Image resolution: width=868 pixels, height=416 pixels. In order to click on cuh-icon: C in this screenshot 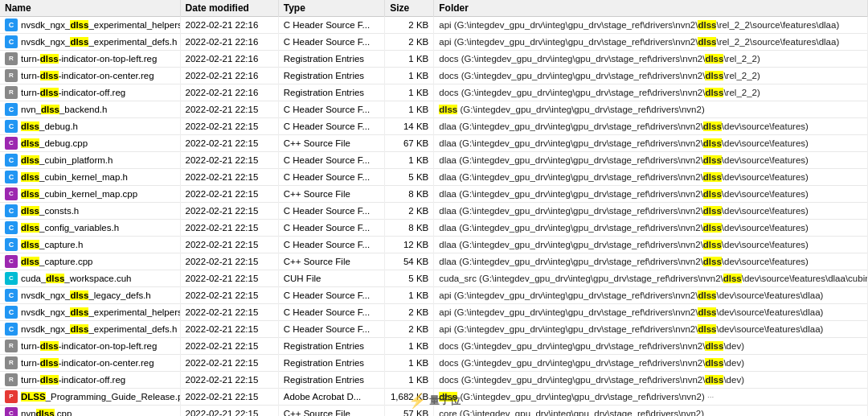, I will do `click(11, 278)`.